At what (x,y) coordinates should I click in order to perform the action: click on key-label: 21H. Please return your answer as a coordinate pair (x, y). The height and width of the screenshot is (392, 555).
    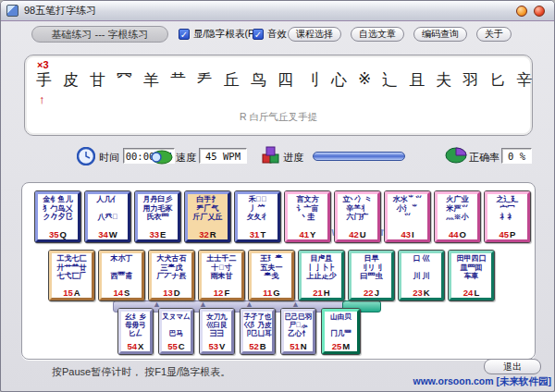
    Looking at the image, I should click on (321, 293).